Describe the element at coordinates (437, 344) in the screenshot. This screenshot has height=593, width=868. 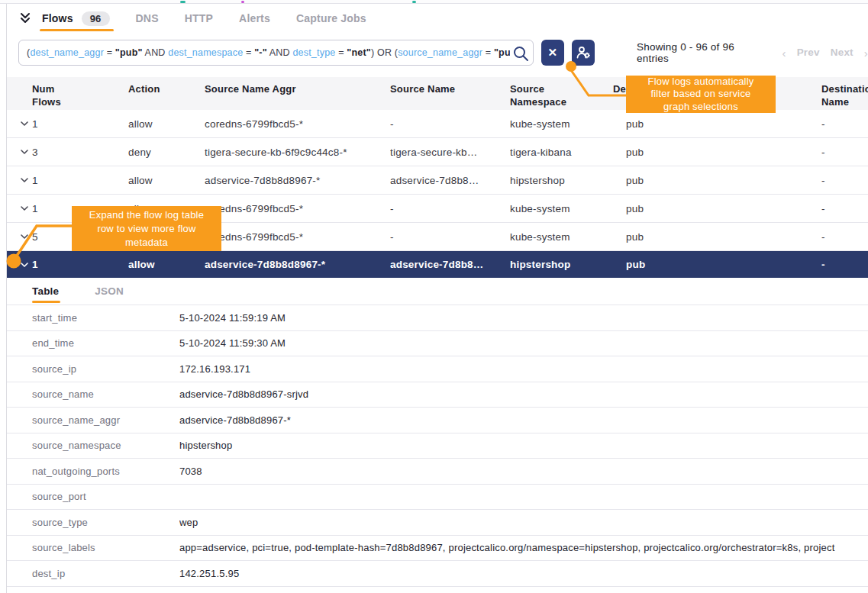
I see `detail-row: end_time5-10-2024 11:59:30 AM` at that location.